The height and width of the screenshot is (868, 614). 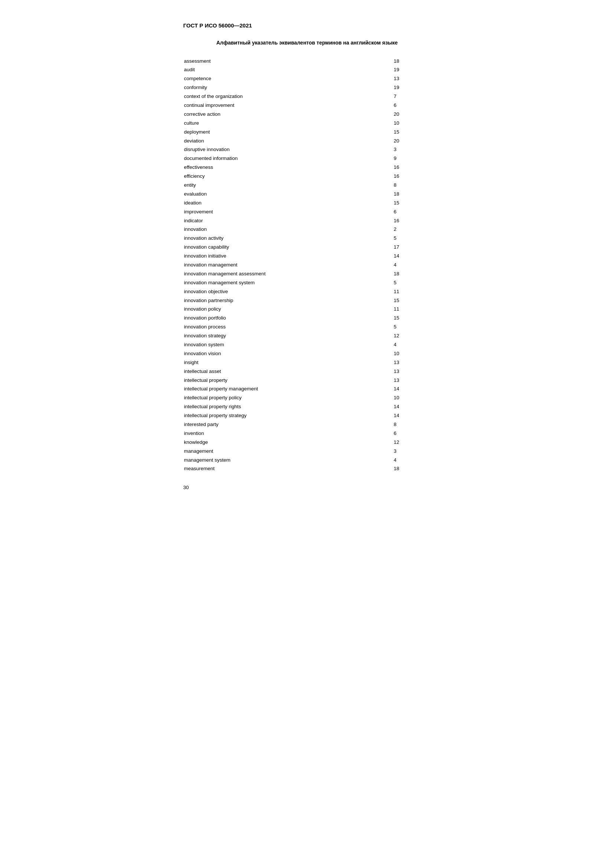 I want to click on term-cell: innovation portfolio, so click(x=289, y=318).